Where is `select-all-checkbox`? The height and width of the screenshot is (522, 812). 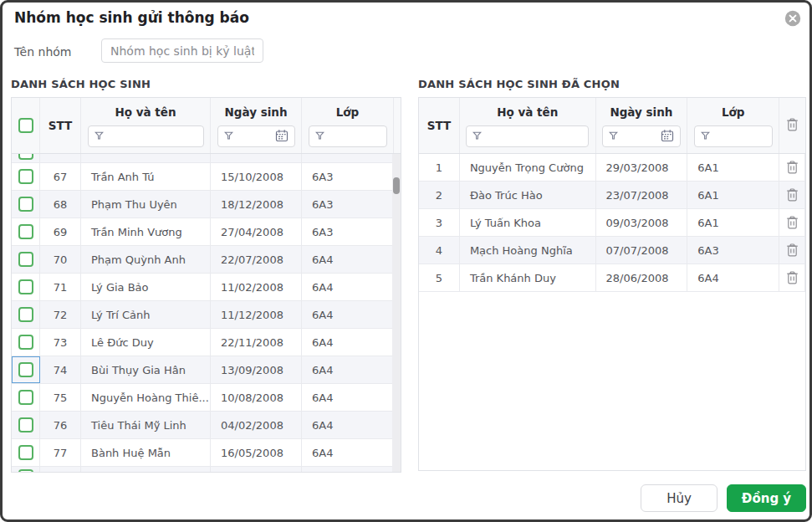
select-all-checkbox is located at coordinates (26, 125).